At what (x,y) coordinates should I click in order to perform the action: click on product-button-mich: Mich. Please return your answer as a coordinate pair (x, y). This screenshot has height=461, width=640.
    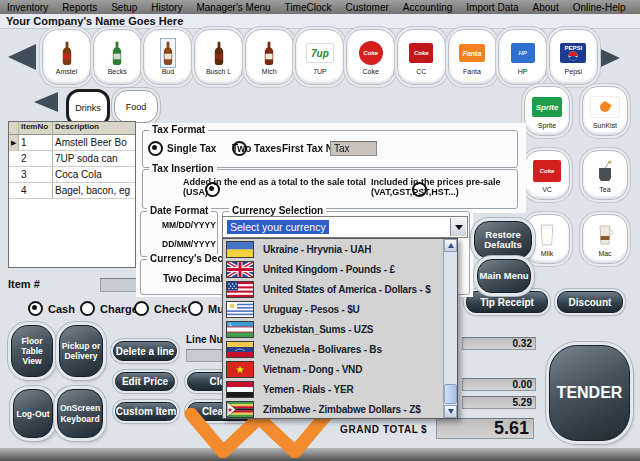
    Looking at the image, I should click on (270, 57).